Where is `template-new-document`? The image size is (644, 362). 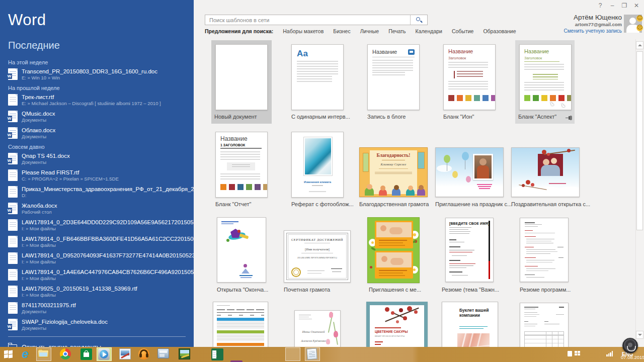
template-new-document is located at coordinates (242, 77).